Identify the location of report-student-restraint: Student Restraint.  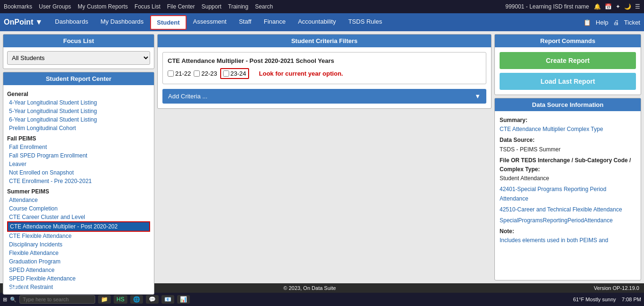
(79, 287).